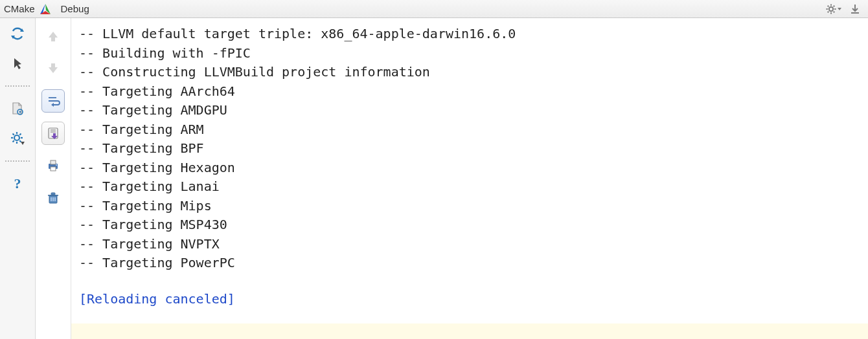 The height and width of the screenshot is (339, 868). Describe the element at coordinates (470, 72) in the screenshot. I see `console-line: -- Constructing LLVMBuild project inform…` at that location.